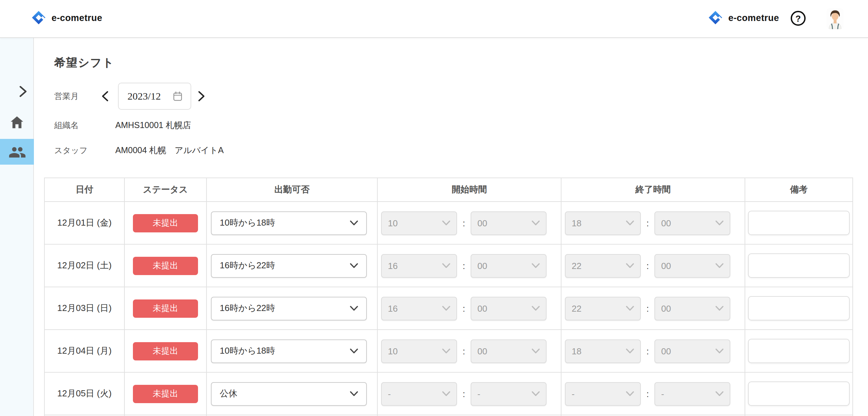 This screenshot has height=416, width=868. What do you see at coordinates (105, 96) in the screenshot?
I see `prev-month-button` at bounding box center [105, 96].